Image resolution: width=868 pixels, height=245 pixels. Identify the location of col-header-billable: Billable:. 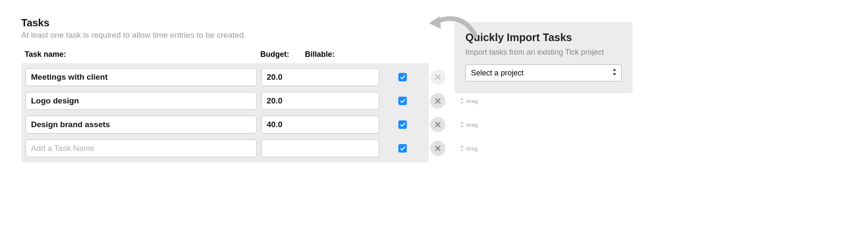
(326, 54).